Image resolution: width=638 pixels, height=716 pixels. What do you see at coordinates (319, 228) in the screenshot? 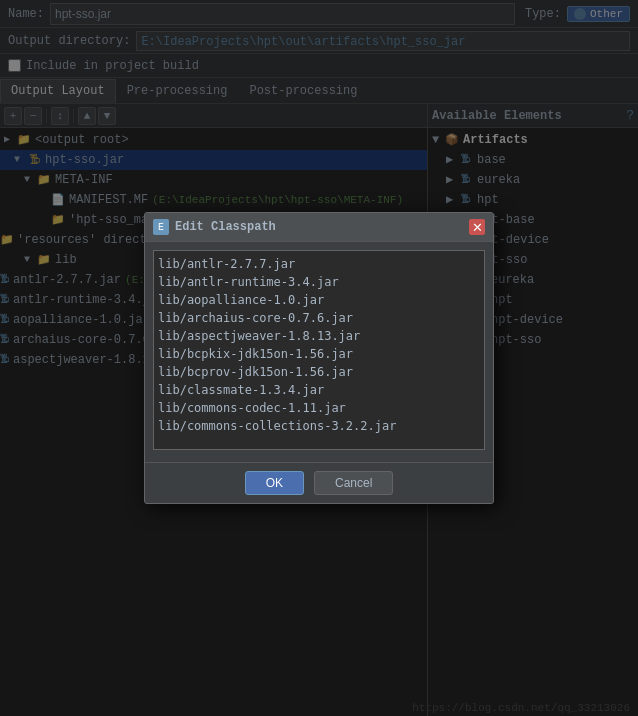
I see `modal-title-bar: E Edit Classpath ✕` at bounding box center [319, 228].